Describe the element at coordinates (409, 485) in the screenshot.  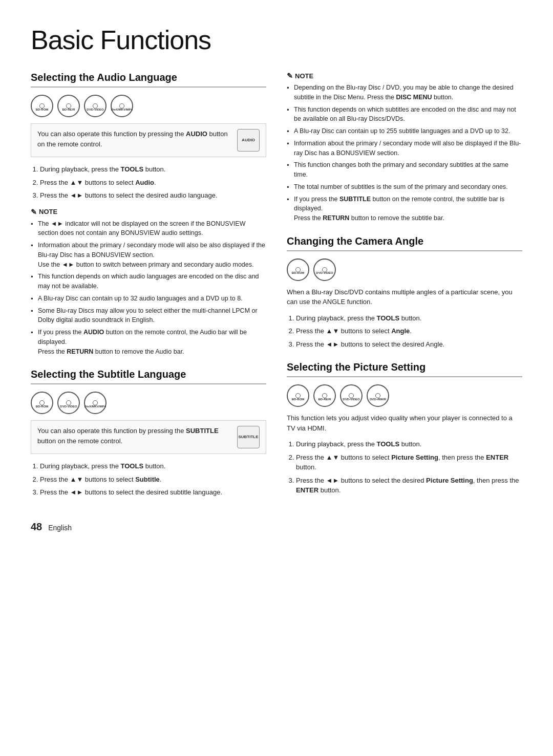
I see `picture-step-3: Press the ◄► buttons to select the desir…` at that location.